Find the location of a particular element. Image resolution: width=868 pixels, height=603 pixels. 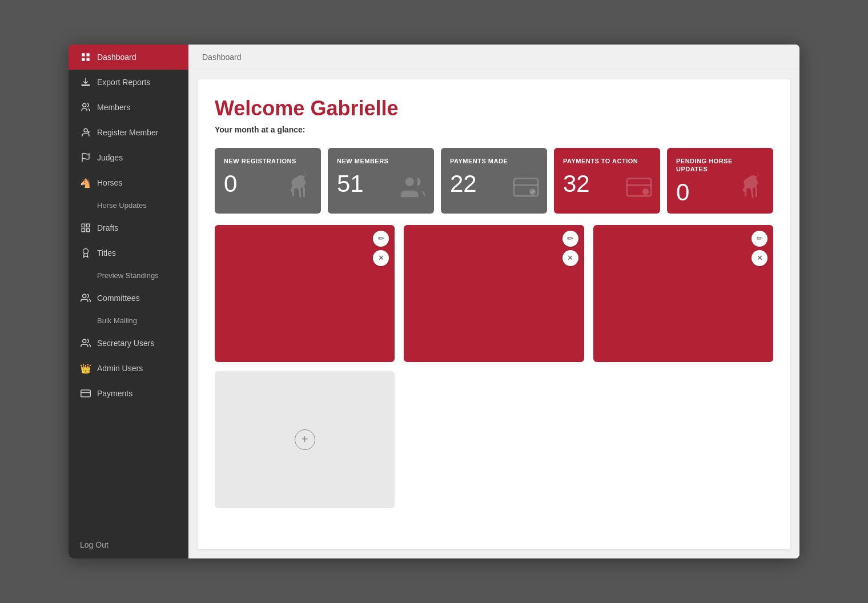

sidebar-item-label: Payments is located at coordinates (115, 393).